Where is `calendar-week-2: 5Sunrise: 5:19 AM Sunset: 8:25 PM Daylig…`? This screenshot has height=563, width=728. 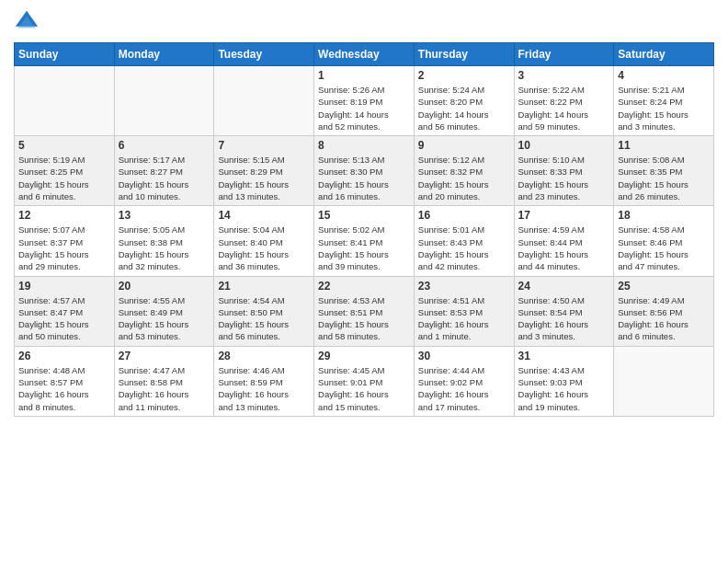 calendar-week-2: 5Sunrise: 5:19 AM Sunset: 8:25 PM Daylig… is located at coordinates (364, 171).